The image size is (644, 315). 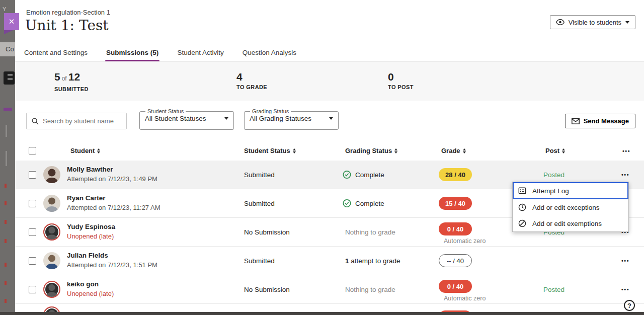 I want to click on grade-pill: -- / 40, so click(x=455, y=261).